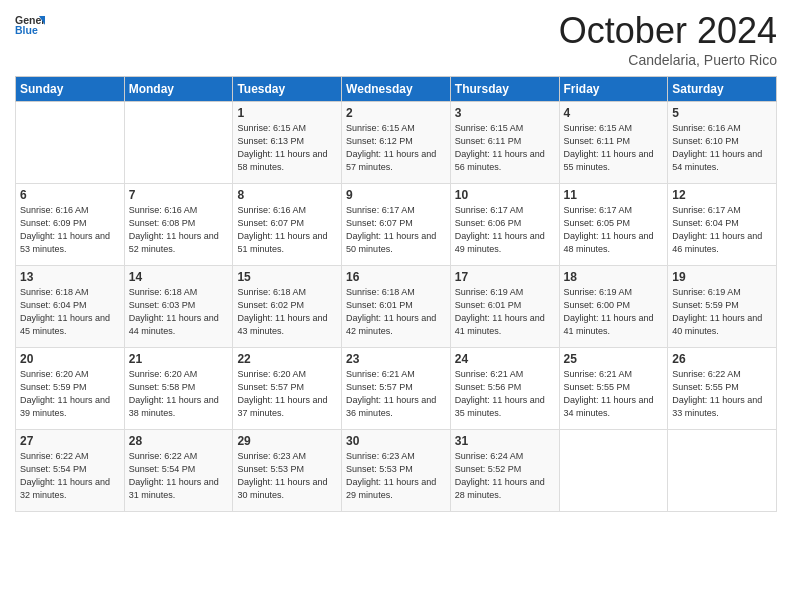  Describe the element at coordinates (70, 471) in the screenshot. I see `calendar-cell: 27Sunrise: 6:22 AM Sunset: 5:54 PM Dayli…` at that location.